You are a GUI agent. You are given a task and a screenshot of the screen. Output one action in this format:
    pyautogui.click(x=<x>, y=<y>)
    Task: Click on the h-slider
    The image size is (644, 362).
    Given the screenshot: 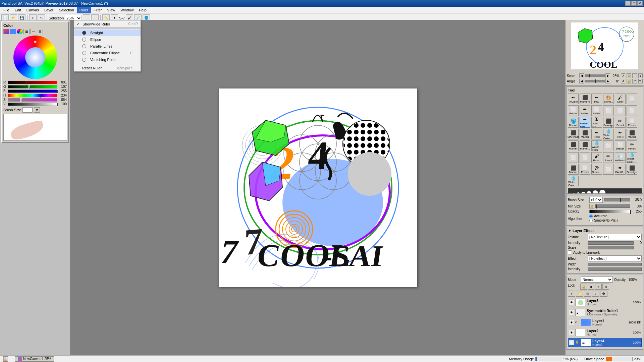 What is the action you would take?
    pyautogui.click(x=33, y=96)
    